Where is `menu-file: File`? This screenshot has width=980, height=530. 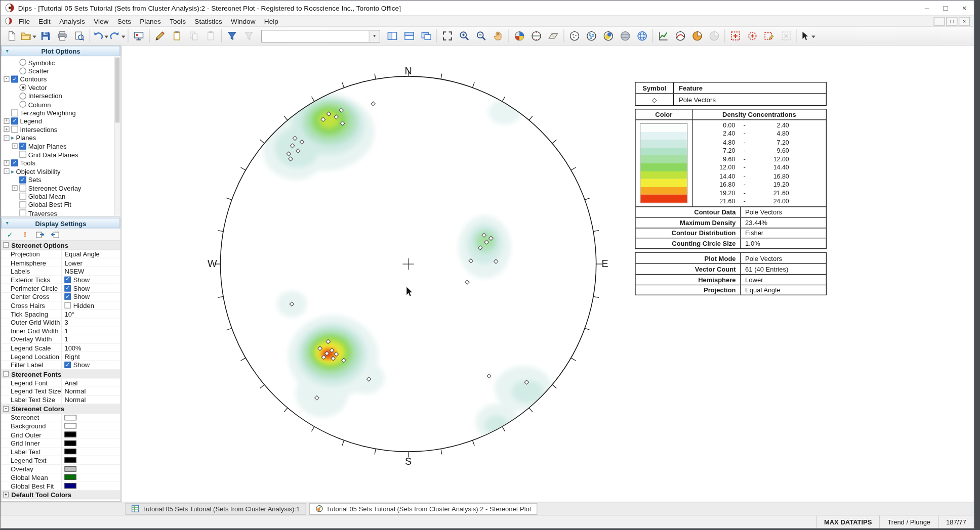
menu-file: File is located at coordinates (24, 21).